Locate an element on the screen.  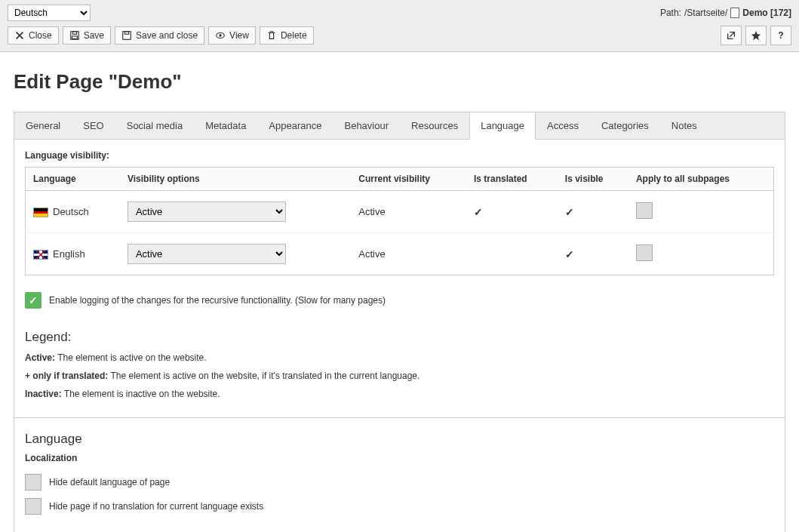
eye-icon is located at coordinates (220, 35).